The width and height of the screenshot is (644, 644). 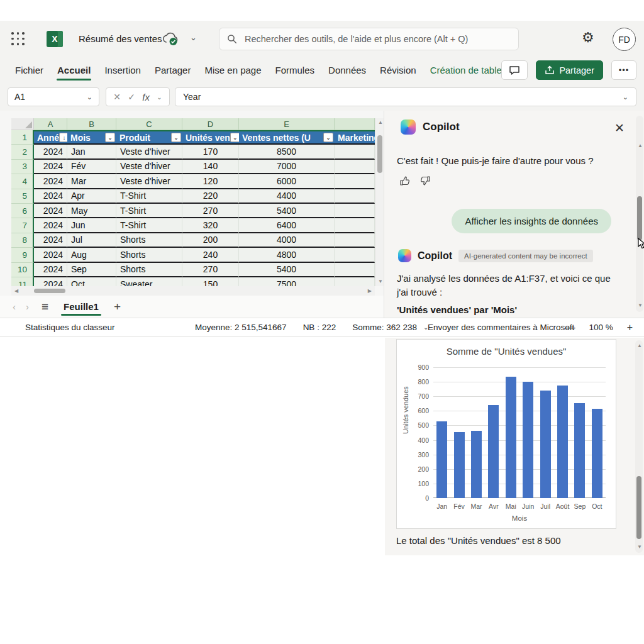 What do you see at coordinates (425, 181) in the screenshot?
I see `thumbs-down-icon` at bounding box center [425, 181].